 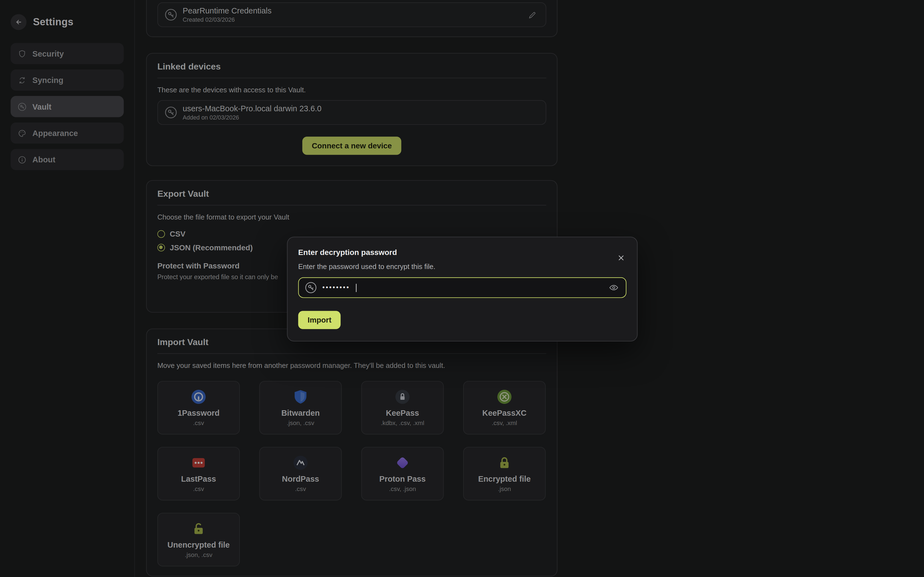 I want to click on password-input: ••••••••, so click(x=462, y=287).